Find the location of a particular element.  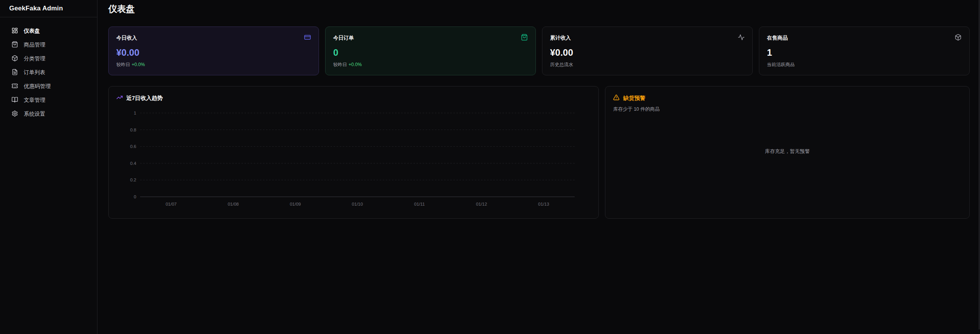

sidebar-item-label: 系统设置 is located at coordinates (35, 114).